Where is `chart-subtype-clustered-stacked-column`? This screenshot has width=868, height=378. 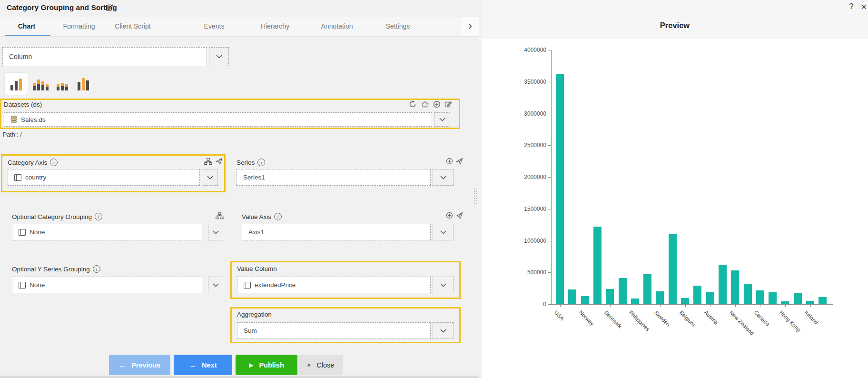
chart-subtype-clustered-stacked-column is located at coordinates (83, 84).